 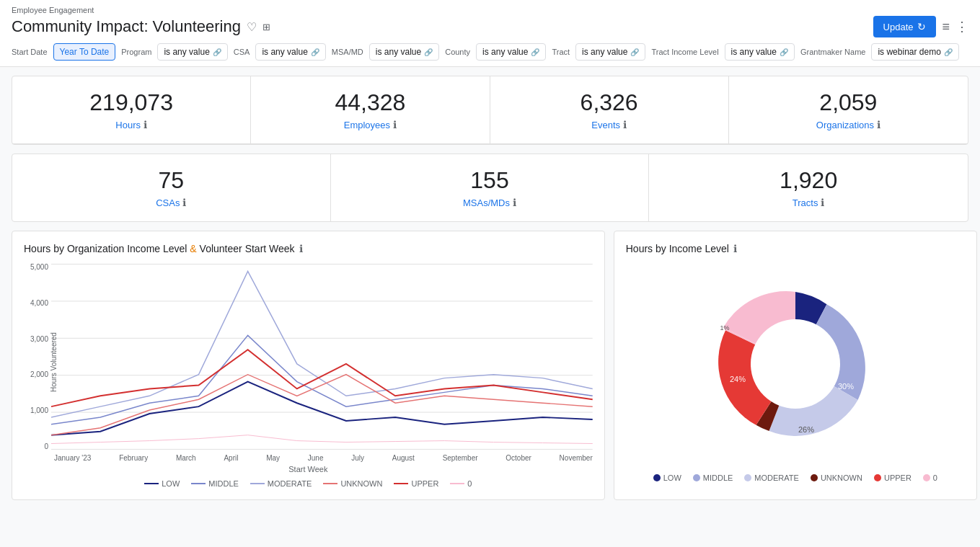 What do you see at coordinates (922, 27) in the screenshot?
I see `refresh-icon: ↻` at bounding box center [922, 27].